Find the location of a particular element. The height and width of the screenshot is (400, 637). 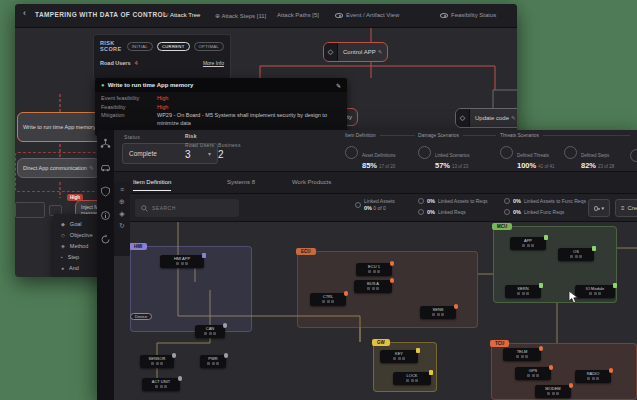

sync-nav-icon is located at coordinates (106, 240).